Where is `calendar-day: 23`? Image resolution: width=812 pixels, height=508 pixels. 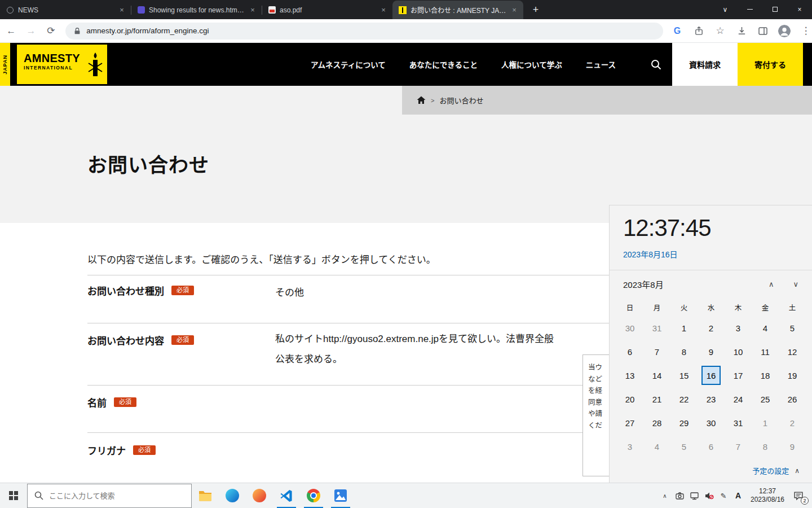
calendar-day: 23 is located at coordinates (711, 399).